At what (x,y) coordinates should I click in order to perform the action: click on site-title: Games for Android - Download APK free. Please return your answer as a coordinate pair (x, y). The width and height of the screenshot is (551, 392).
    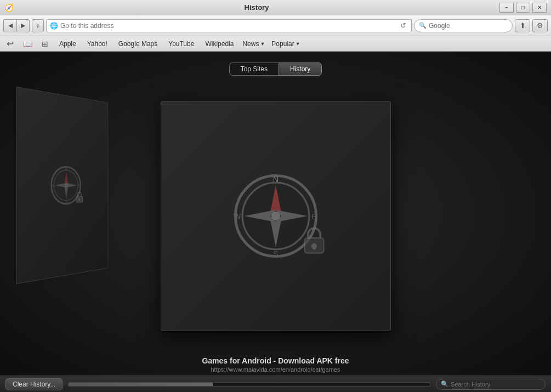
    Looking at the image, I should click on (275, 361).